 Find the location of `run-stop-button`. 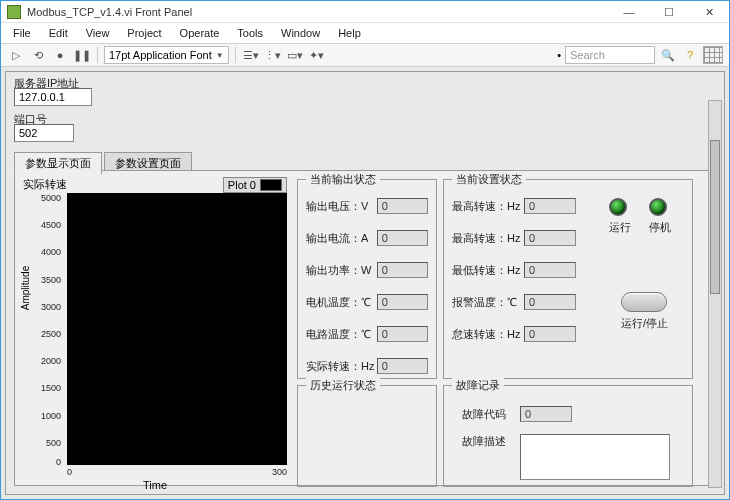

run-stop-button is located at coordinates (644, 302).